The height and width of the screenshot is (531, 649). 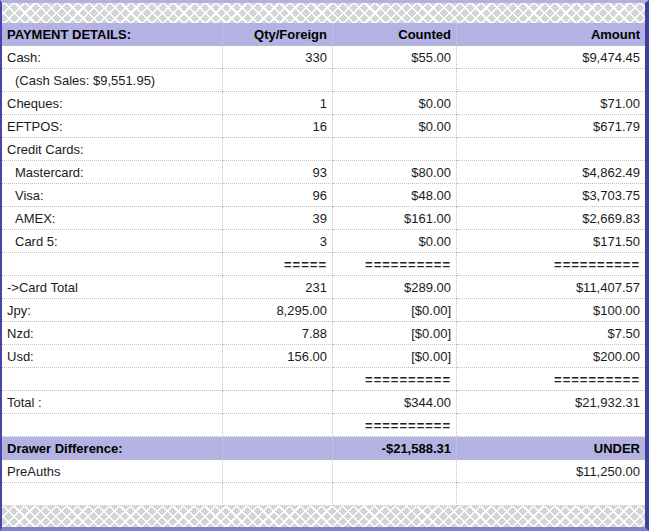 What do you see at coordinates (112, 196) in the screenshot?
I see `row-6-label: Visa:` at bounding box center [112, 196].